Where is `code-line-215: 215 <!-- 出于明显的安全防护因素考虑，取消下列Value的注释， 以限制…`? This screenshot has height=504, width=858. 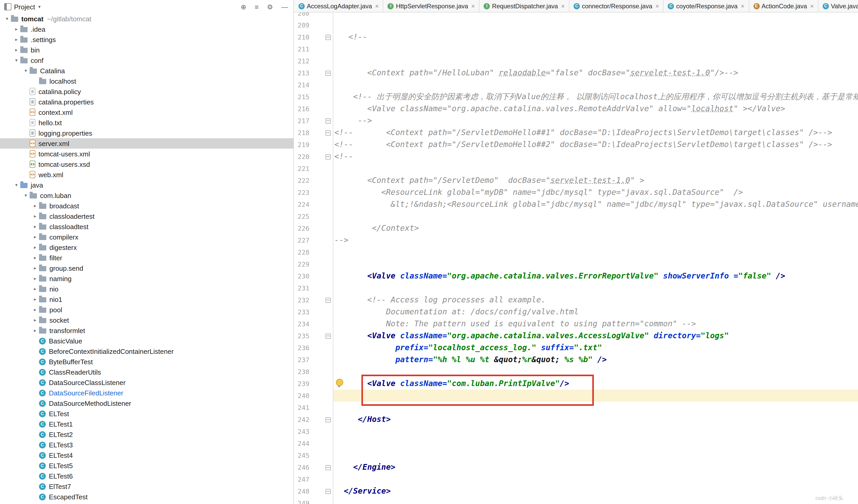
code-line-215: 215 <!-- 出于明显的安全防护因素考虑，取消下列Value的注释， 以限制… is located at coordinates (576, 97).